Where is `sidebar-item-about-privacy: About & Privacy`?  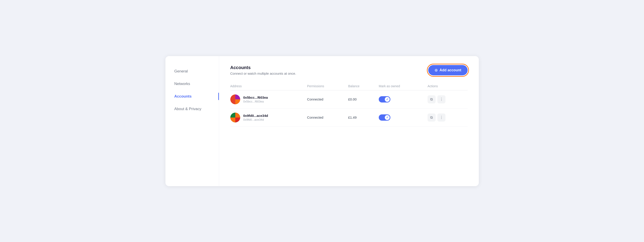
sidebar-item-about-privacy: About & Privacy is located at coordinates (192, 109).